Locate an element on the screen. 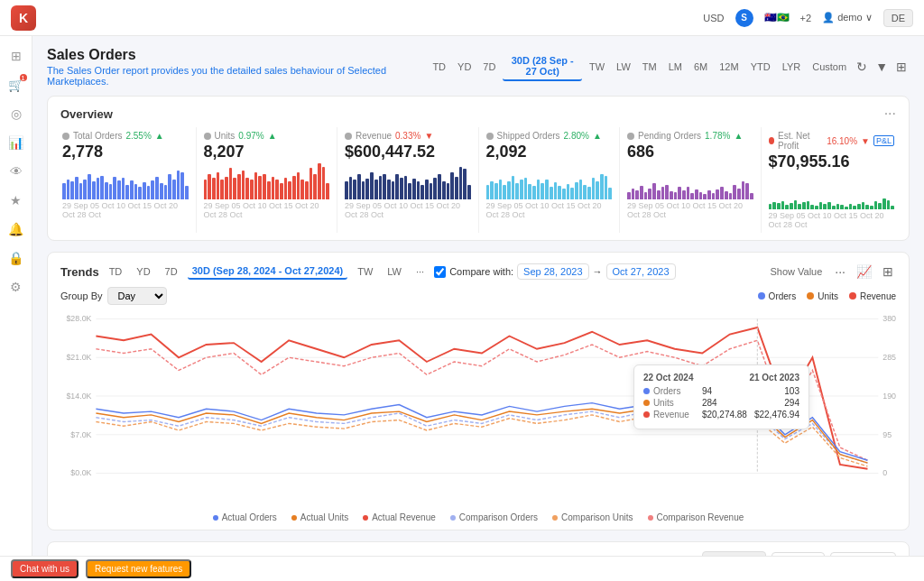 This screenshot has height=581, width=924. date-btn-ytd: YTD is located at coordinates (761, 67).